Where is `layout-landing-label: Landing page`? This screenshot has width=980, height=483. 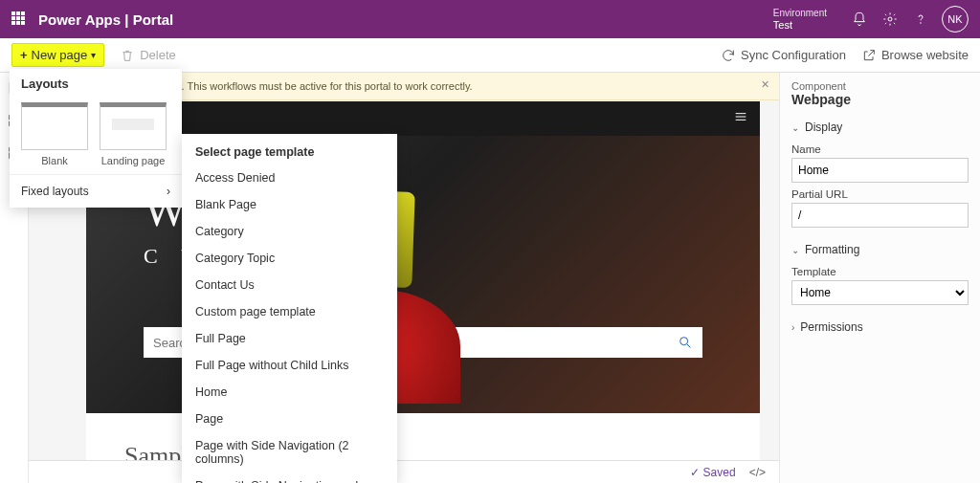
layout-landing-label: Landing page is located at coordinates (133, 161).